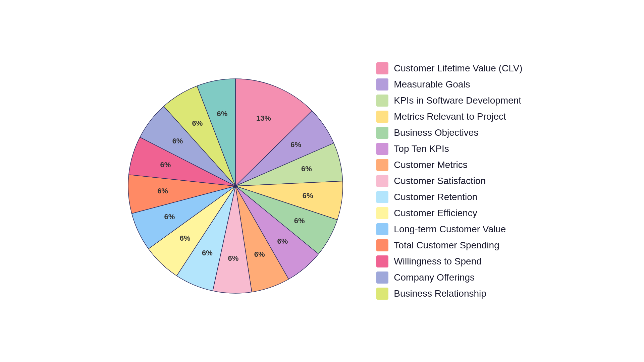 The height and width of the screenshot is (362, 644). Describe the element at coordinates (436, 133) in the screenshot. I see `legend-label: Business Objectives` at that location.